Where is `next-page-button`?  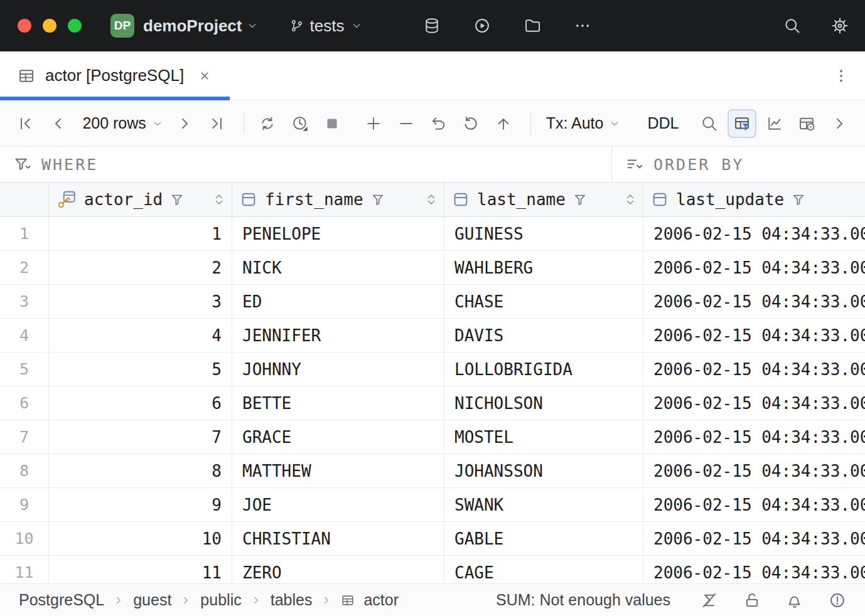 next-page-button is located at coordinates (185, 124).